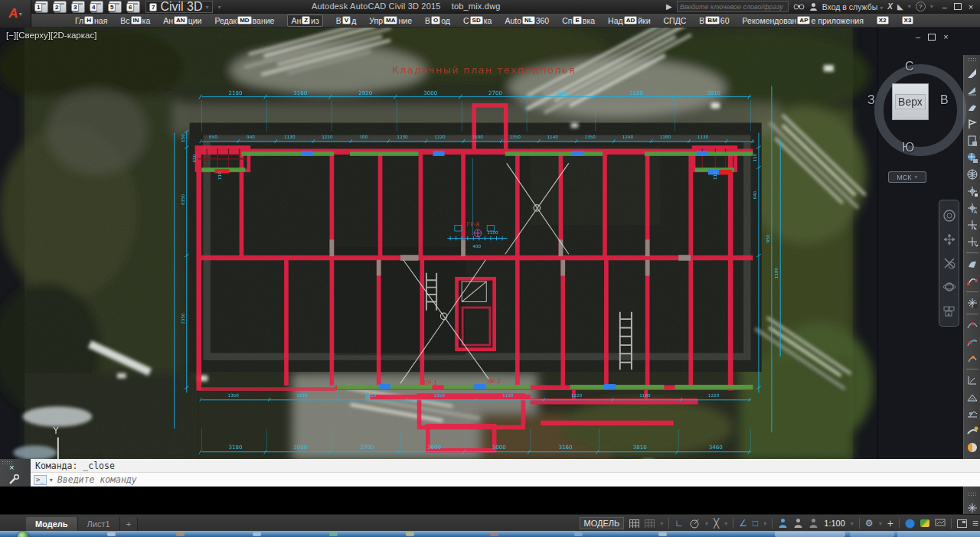  What do you see at coordinates (972, 242) in the screenshot?
I see `tool-point-star-icon` at bounding box center [972, 242].